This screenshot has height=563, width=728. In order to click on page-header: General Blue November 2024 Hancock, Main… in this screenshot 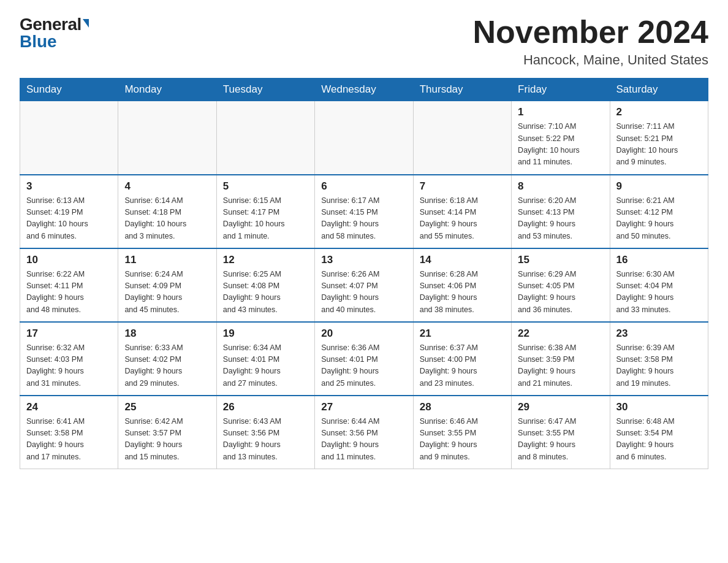, I will do `click(364, 42)`.